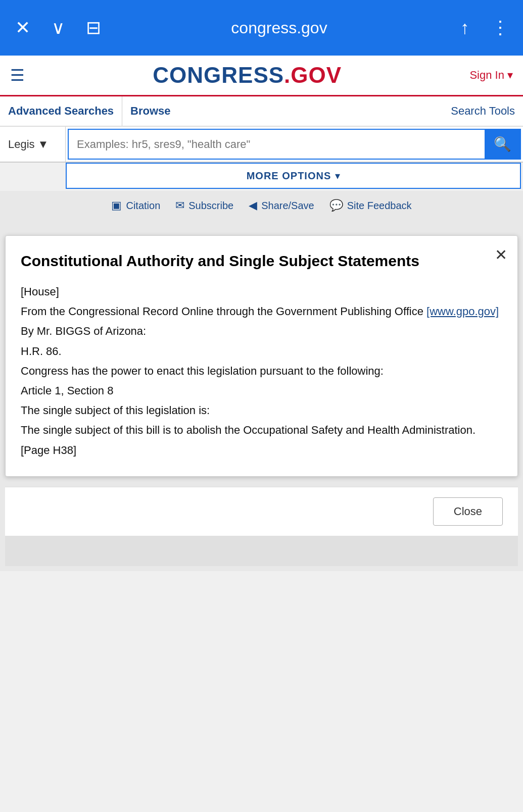 The width and height of the screenshot is (523, 812). Describe the element at coordinates (253, 206) in the screenshot. I see `share-save-icon: ◀` at that location.